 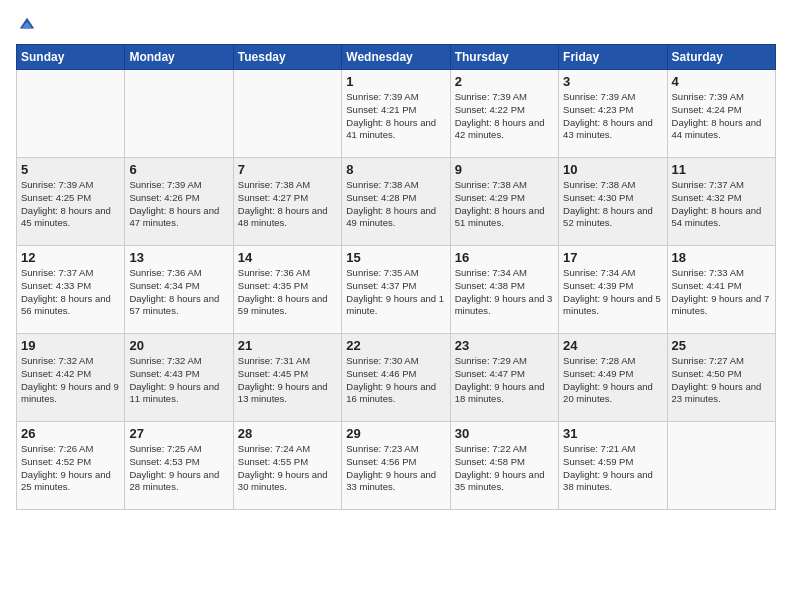 I want to click on day-number: 17, so click(x=612, y=258).